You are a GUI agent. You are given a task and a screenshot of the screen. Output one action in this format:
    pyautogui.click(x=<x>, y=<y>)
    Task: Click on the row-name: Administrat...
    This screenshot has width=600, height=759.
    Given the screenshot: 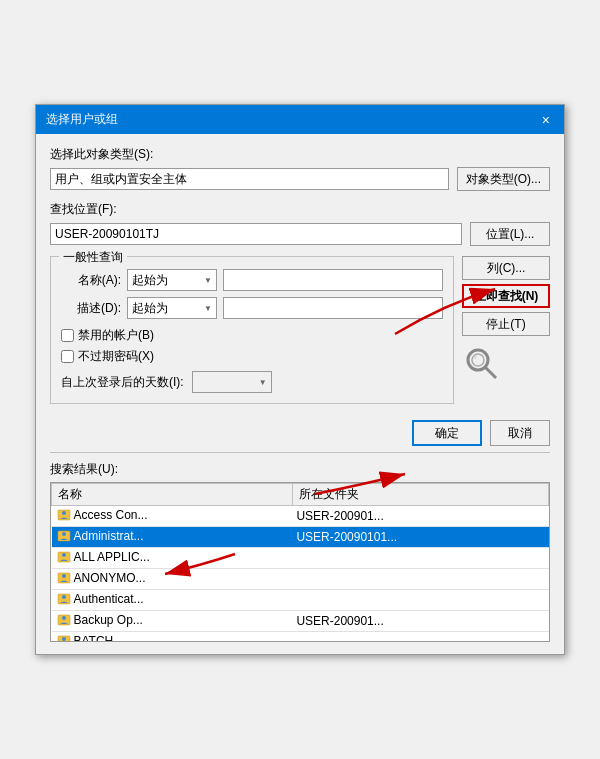 What is the action you would take?
    pyautogui.click(x=172, y=538)
    